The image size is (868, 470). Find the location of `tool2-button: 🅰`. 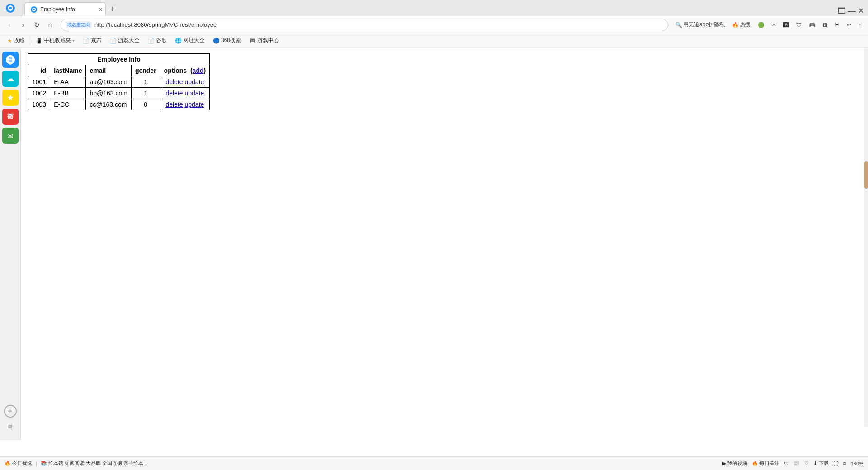

tool2-button: 🅰 is located at coordinates (786, 25).